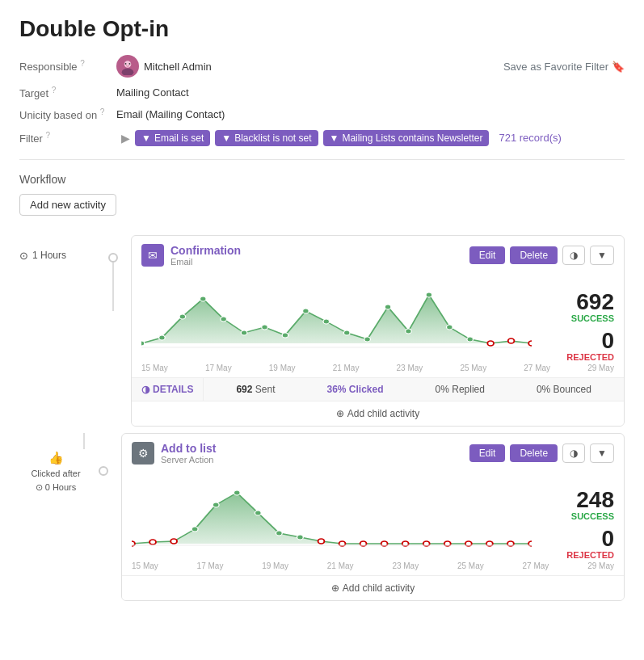 The image size is (644, 660). What do you see at coordinates (488, 453) in the screenshot?
I see `edit-addtolist-button: Edit` at bounding box center [488, 453].